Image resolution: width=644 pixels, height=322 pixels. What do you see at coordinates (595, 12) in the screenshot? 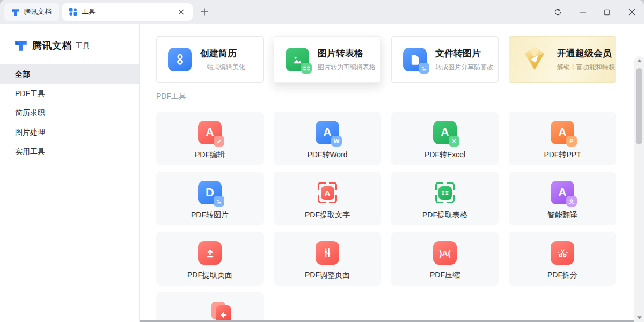
I see `window-controls` at bounding box center [595, 12].